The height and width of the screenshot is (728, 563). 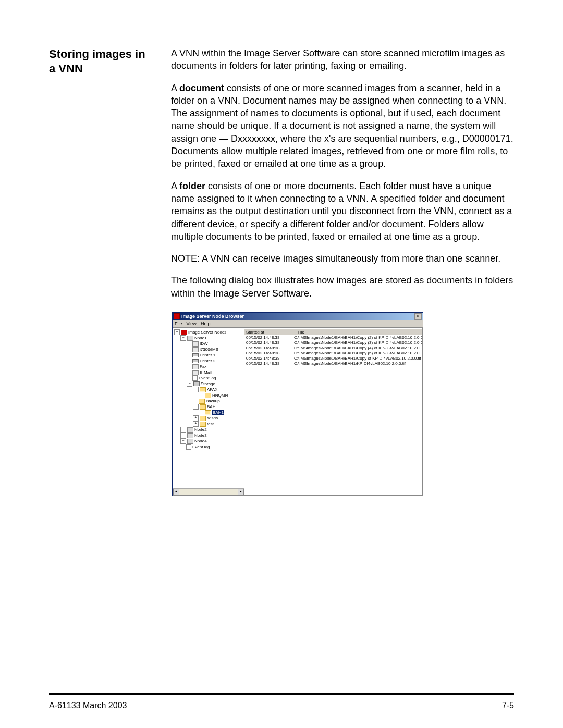 What do you see at coordinates (213, 316) in the screenshot?
I see `window-title: Image Server Node Browser` at bounding box center [213, 316].